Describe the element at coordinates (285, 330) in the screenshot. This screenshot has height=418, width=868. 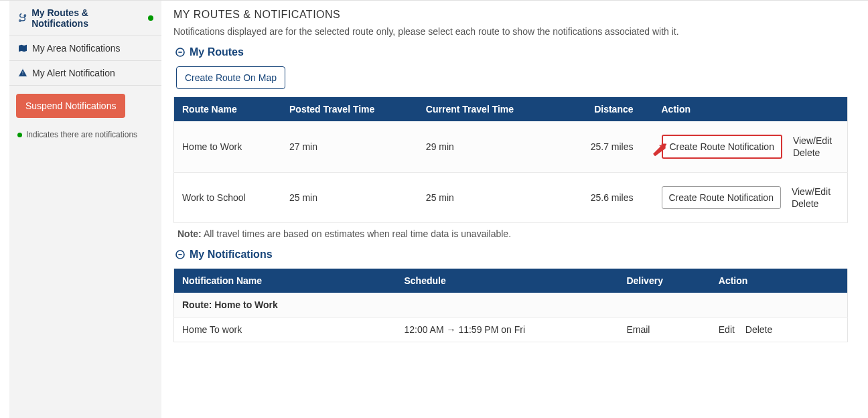
I see `cell-notif-name: Home To work` at that location.